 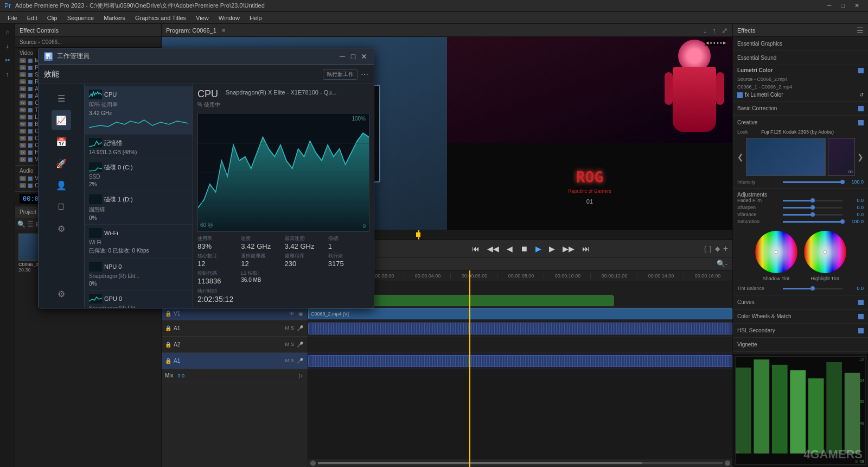 What do you see at coordinates (61, 142) in the screenshot?
I see `tm-nav-history: 📅` at bounding box center [61, 142].